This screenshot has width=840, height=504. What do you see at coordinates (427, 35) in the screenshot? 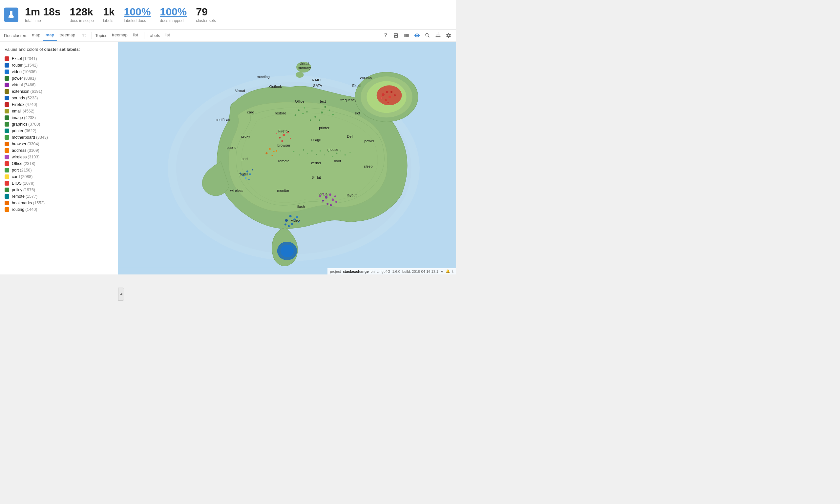
I see `search-toolbar-icon` at bounding box center [427, 35].